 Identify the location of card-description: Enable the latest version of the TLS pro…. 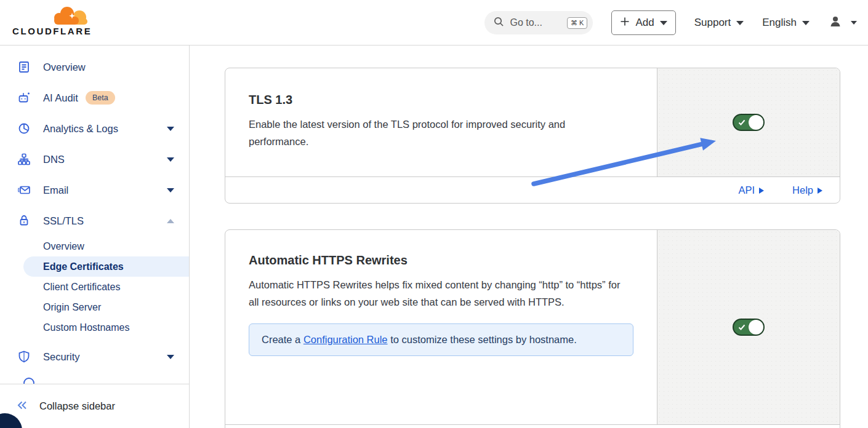
(437, 133).